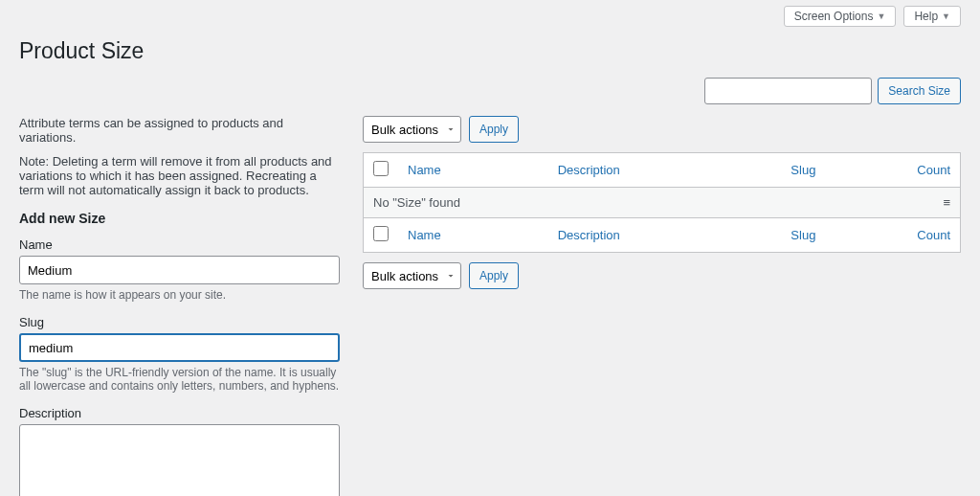 The image size is (980, 496). What do you see at coordinates (180, 176) in the screenshot?
I see `note-text: Note: Deleting a term will remove it fro…` at bounding box center [180, 176].